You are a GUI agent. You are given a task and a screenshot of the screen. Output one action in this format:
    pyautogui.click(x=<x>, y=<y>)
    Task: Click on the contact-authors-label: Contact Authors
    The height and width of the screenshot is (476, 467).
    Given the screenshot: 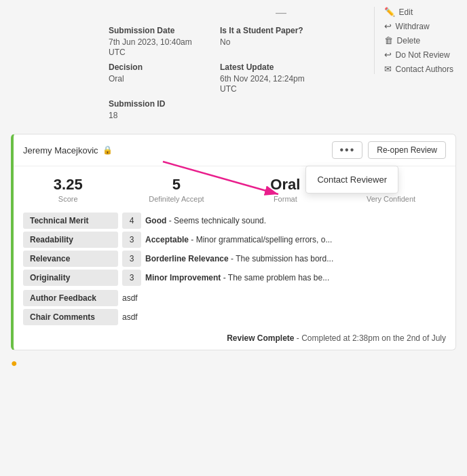 What is the action you would take?
    pyautogui.click(x=425, y=69)
    